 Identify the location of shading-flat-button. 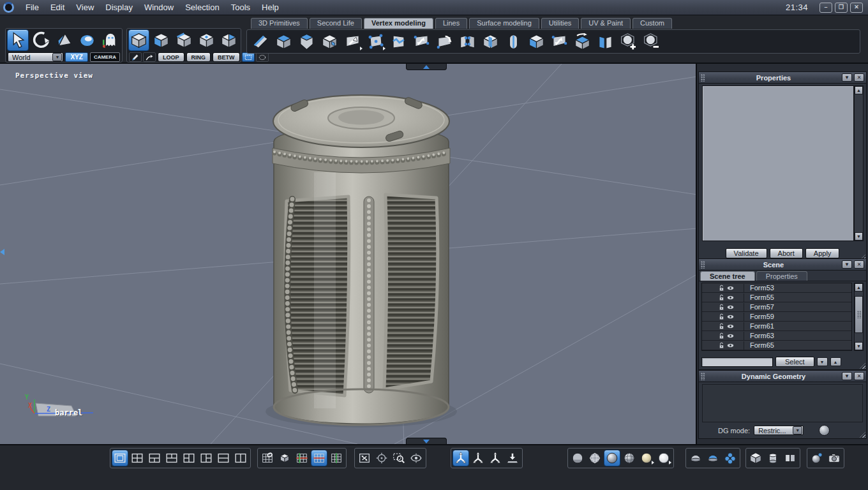
(578, 458).